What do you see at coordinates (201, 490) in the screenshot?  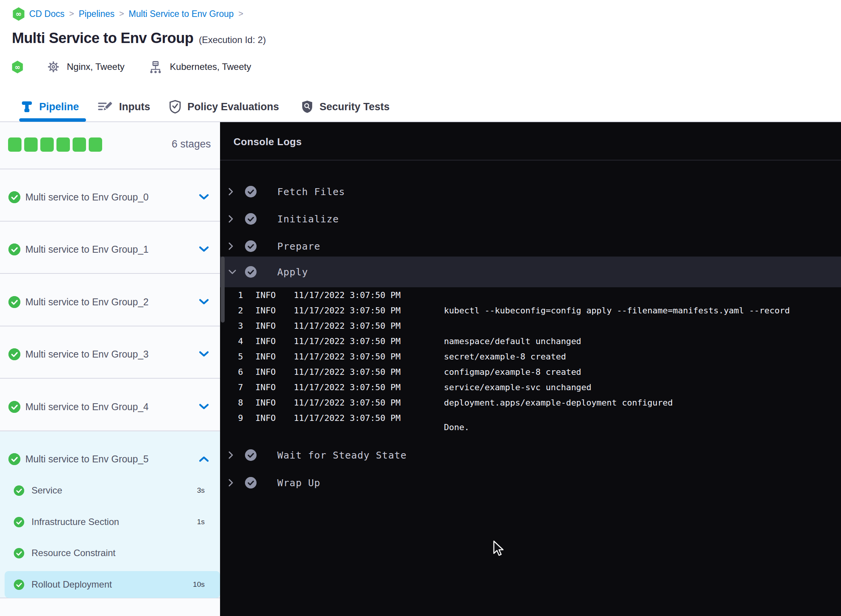 I see `substep-duration: 3s` at bounding box center [201, 490].